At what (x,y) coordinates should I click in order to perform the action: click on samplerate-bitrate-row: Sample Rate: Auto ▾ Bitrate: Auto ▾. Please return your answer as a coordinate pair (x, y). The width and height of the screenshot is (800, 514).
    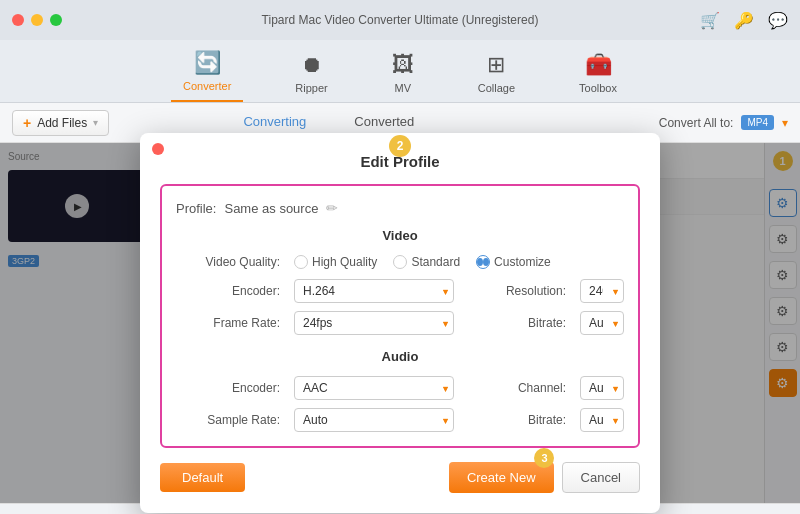
    Looking at the image, I should click on (400, 420).